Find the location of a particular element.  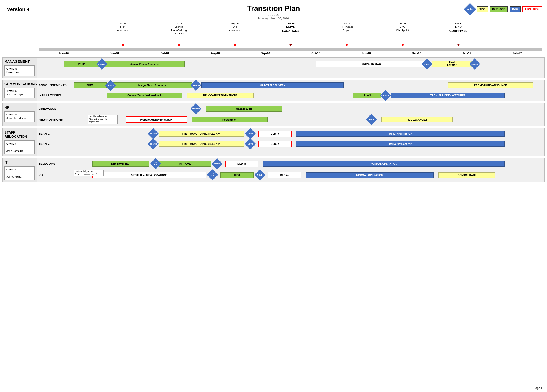

telecoms-dryrun-diamond: DRYRUN is located at coordinates (156, 164).